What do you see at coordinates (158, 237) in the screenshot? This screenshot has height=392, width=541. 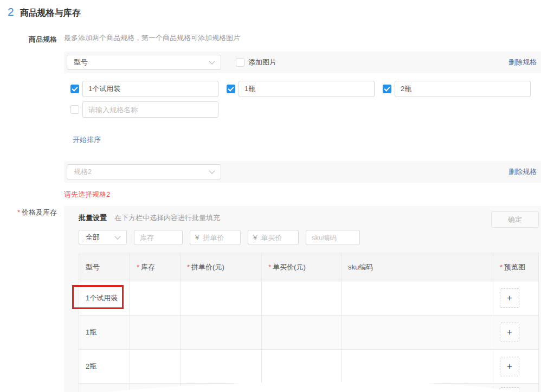 I see `batch-stock-input` at bounding box center [158, 237].